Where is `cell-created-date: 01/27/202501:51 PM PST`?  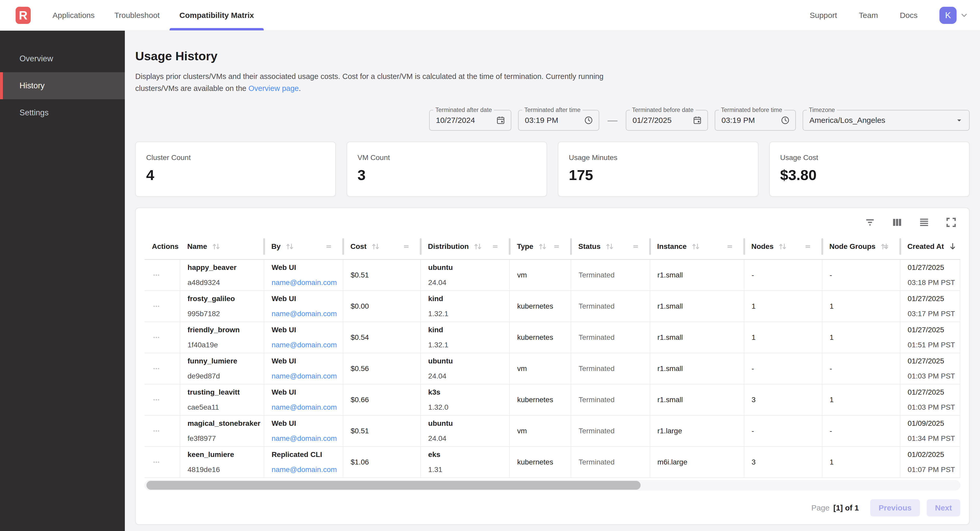
cell-created-date: 01/27/202501:51 PM PST is located at coordinates (930, 338).